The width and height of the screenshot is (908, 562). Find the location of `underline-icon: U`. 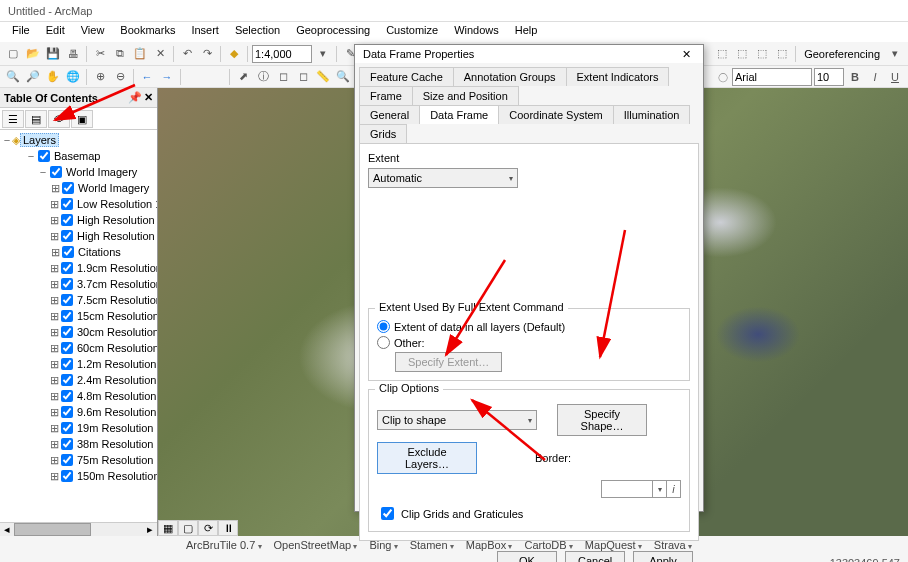

underline-icon: U is located at coordinates (895, 77).